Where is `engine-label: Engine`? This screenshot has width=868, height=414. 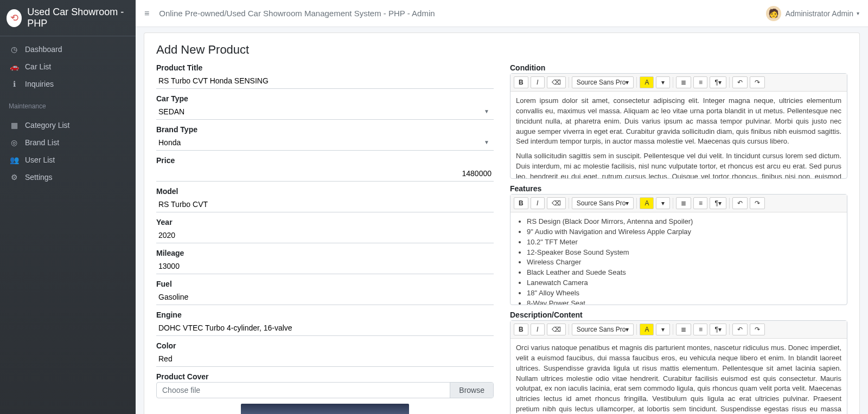
engine-label: Engine is located at coordinates (325, 315).